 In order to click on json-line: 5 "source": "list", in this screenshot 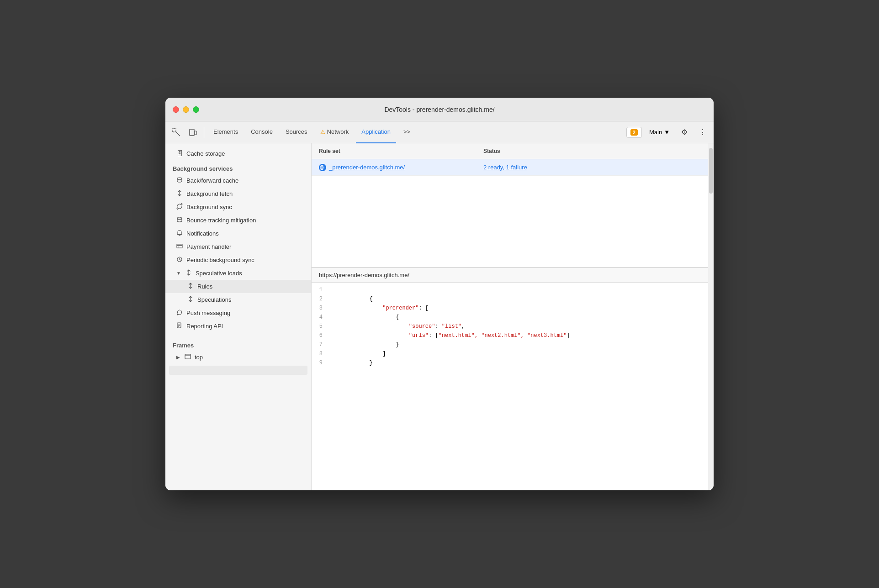, I will do `click(510, 327)`.